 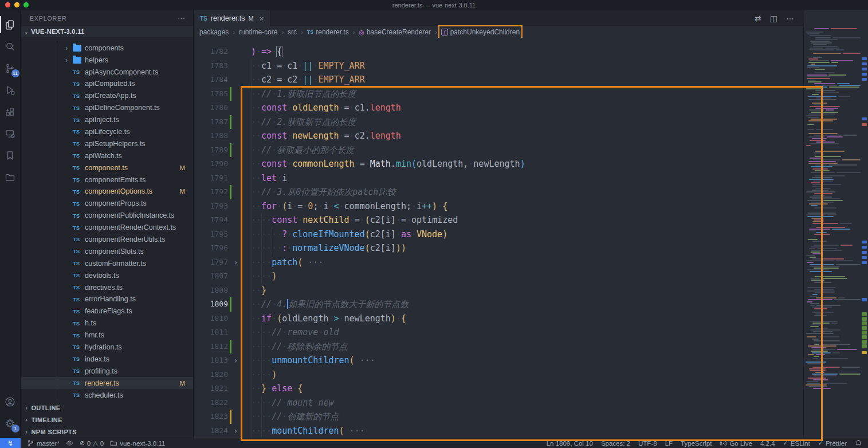 What do you see at coordinates (107, 180) in the screenshot?
I see `tree-item-componentEmits.ts: TScomponentEmits.ts` at bounding box center [107, 180].